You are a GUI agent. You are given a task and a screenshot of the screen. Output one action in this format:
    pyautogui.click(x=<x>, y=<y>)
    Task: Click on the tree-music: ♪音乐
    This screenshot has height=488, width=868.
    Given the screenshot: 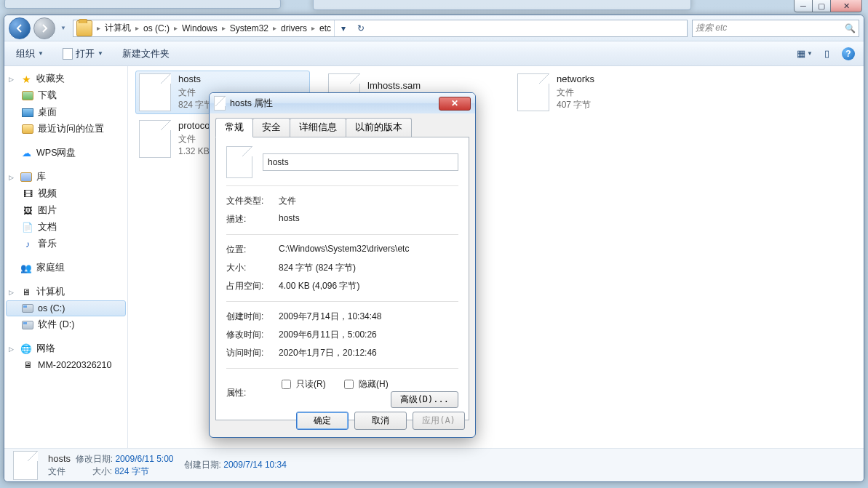 What is the action you would take?
    pyautogui.click(x=65, y=244)
    